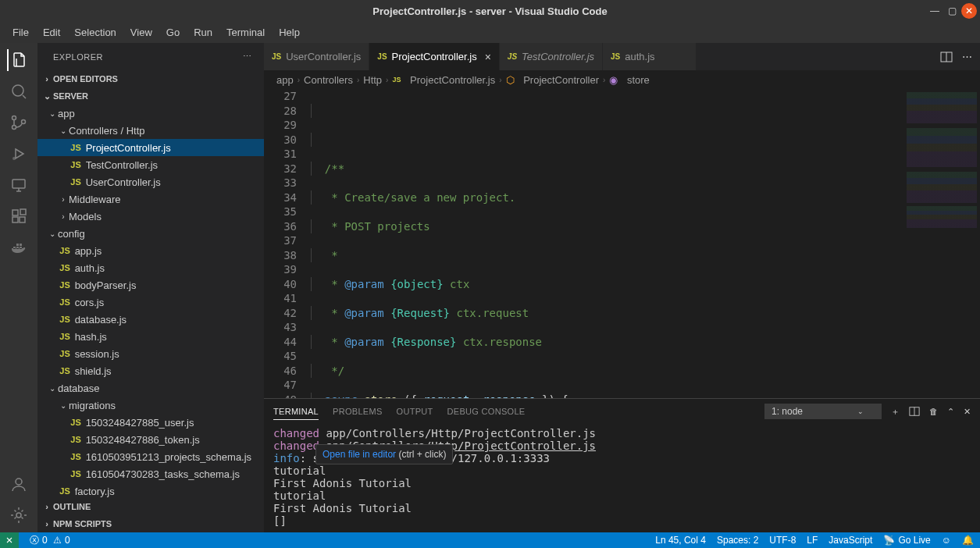  I want to click on status-feedback-icon: ☺, so click(946, 540).